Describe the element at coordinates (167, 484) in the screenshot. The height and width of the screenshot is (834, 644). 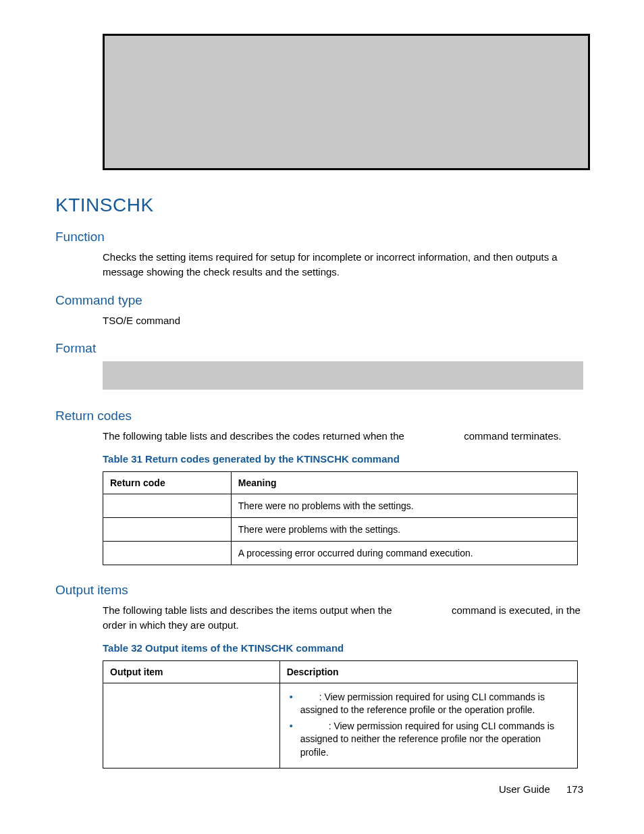
I see `rc-header-code: Return code` at that location.